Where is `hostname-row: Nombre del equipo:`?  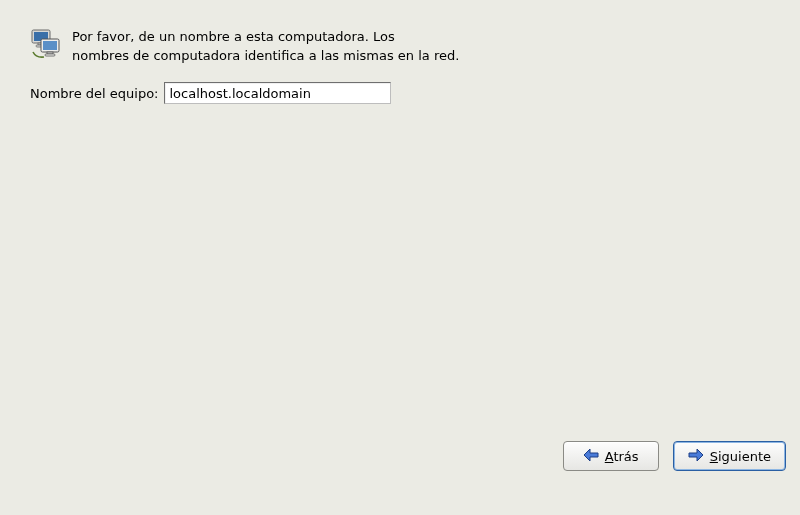 hostname-row: Nombre del equipo: is located at coordinates (210, 93).